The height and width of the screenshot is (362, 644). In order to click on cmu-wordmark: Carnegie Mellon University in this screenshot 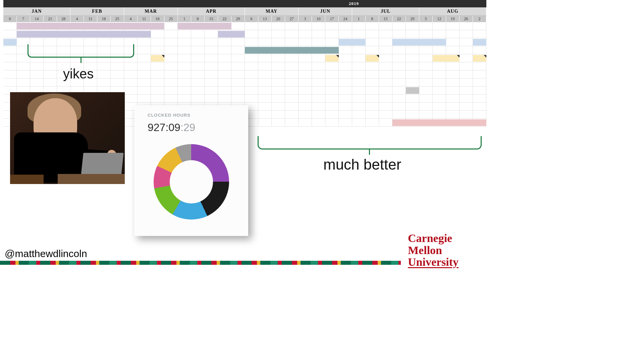, I will do `click(443, 250)`.